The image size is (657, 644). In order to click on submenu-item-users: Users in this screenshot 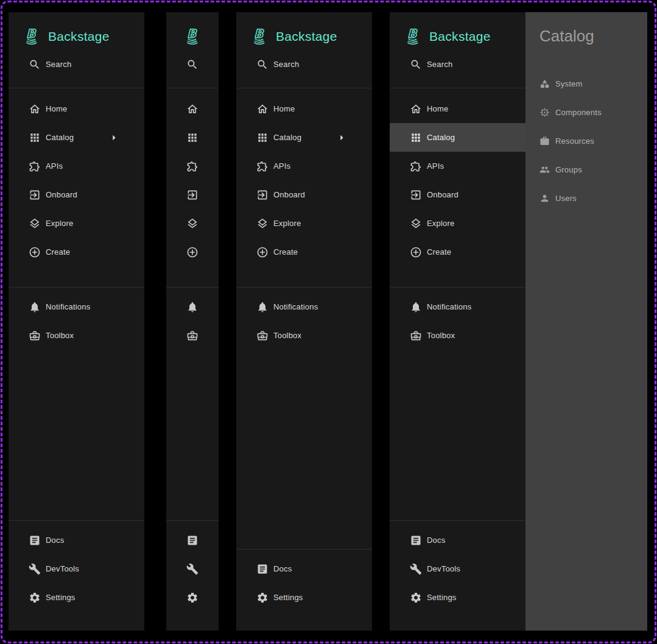, I will do `click(591, 199)`.